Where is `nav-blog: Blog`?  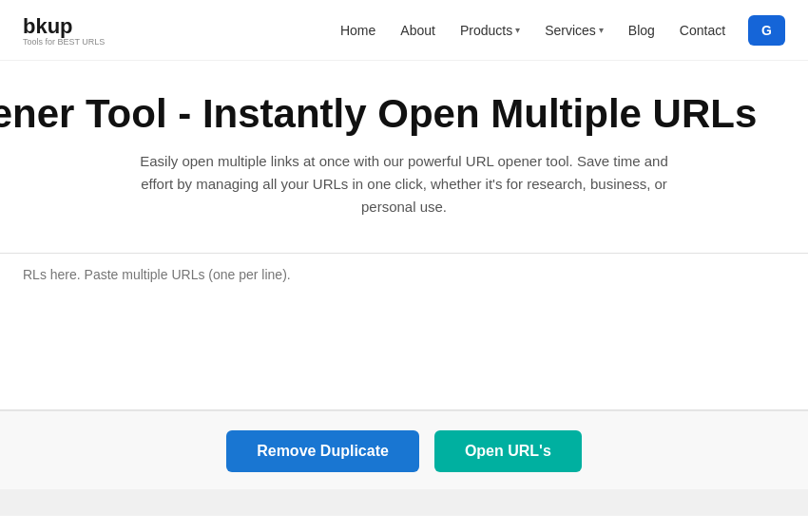 nav-blog: Blog is located at coordinates (642, 30).